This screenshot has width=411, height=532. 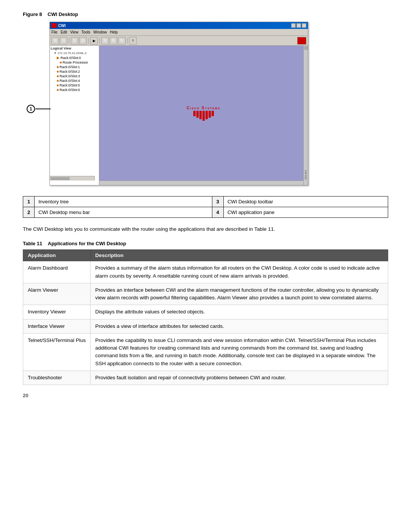 I want to click on tree-slot1-icon: ■, so click(x=58, y=67).